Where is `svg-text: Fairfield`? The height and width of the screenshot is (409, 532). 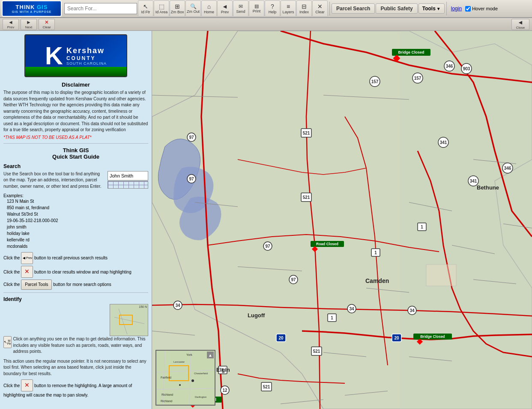 svg-text: Fairfield is located at coordinates (166, 377).